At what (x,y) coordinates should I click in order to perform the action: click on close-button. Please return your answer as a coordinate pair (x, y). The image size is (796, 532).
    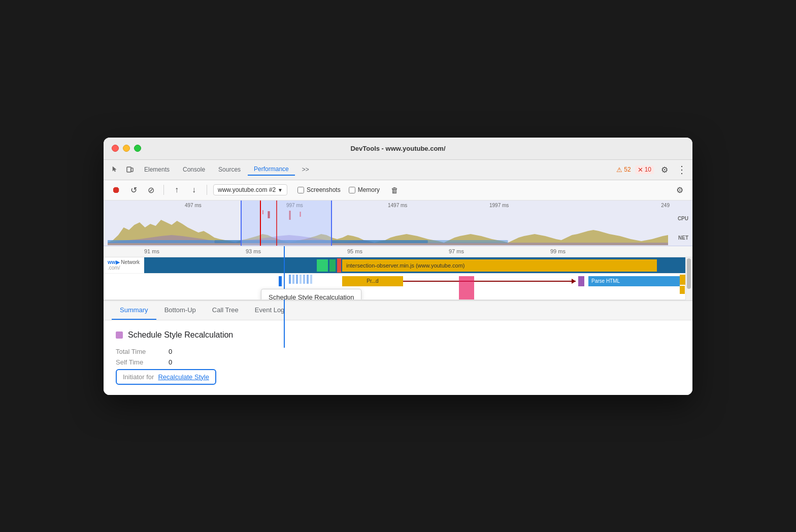
    Looking at the image, I should click on (115, 148).